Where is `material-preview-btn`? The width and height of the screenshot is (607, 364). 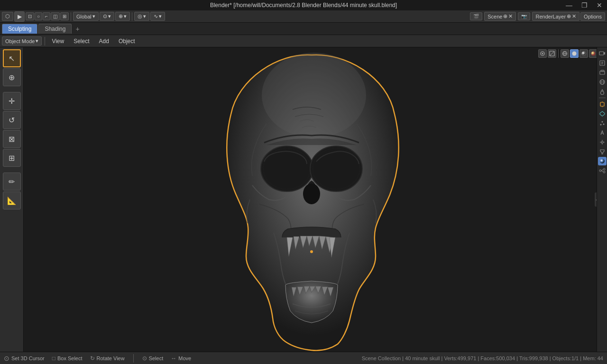
material-preview-btn is located at coordinates (584, 54).